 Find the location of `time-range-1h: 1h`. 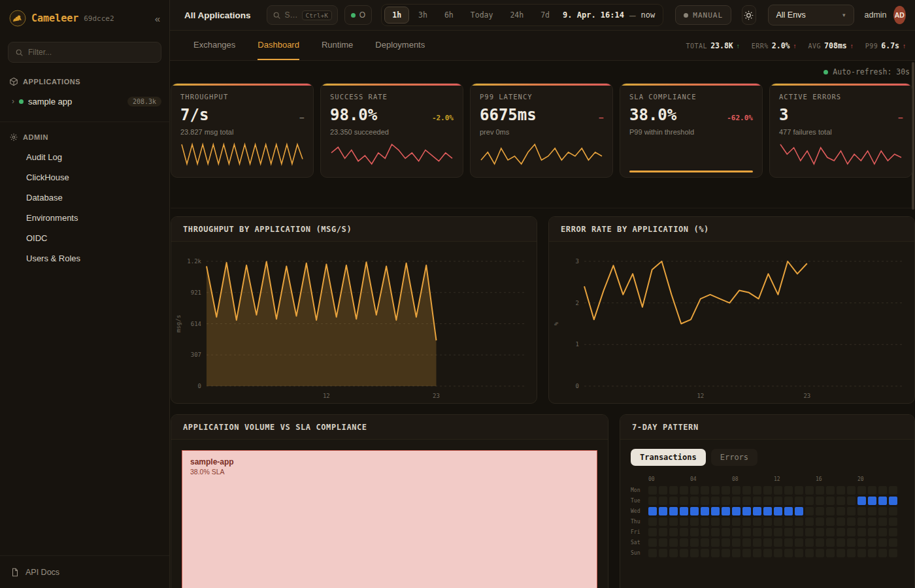

time-range-1h: 1h is located at coordinates (397, 15).